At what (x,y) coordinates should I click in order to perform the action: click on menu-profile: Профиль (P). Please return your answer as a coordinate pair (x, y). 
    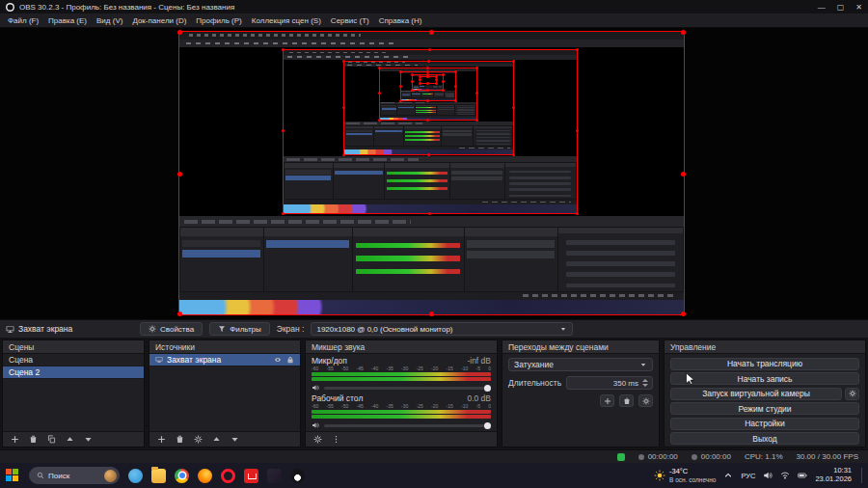
    Looking at the image, I should click on (218, 21).